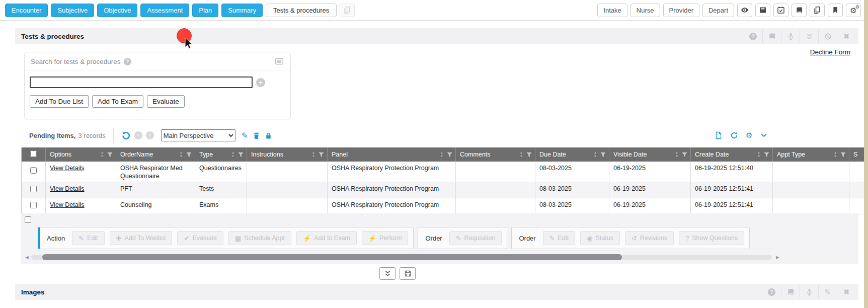 This screenshot has width=868, height=308. Describe the element at coordinates (301, 10) in the screenshot. I see `tab-tests-procedures-active: Tests & procedures` at that location.